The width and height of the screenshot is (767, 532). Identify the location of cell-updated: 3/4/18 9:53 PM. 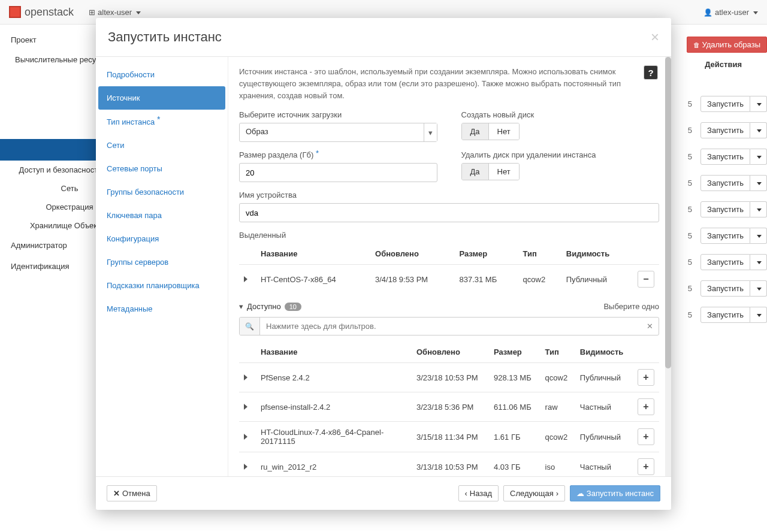
(412, 279).